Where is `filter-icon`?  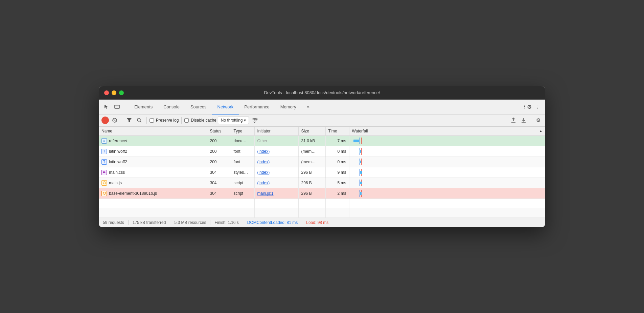
filter-icon is located at coordinates (129, 120).